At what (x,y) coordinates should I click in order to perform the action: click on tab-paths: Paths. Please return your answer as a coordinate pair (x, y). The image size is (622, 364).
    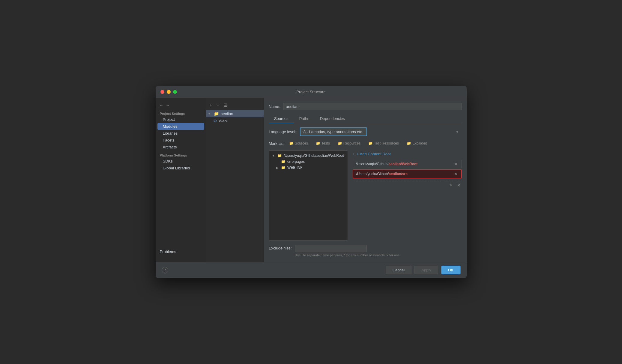
    Looking at the image, I should click on (304, 119).